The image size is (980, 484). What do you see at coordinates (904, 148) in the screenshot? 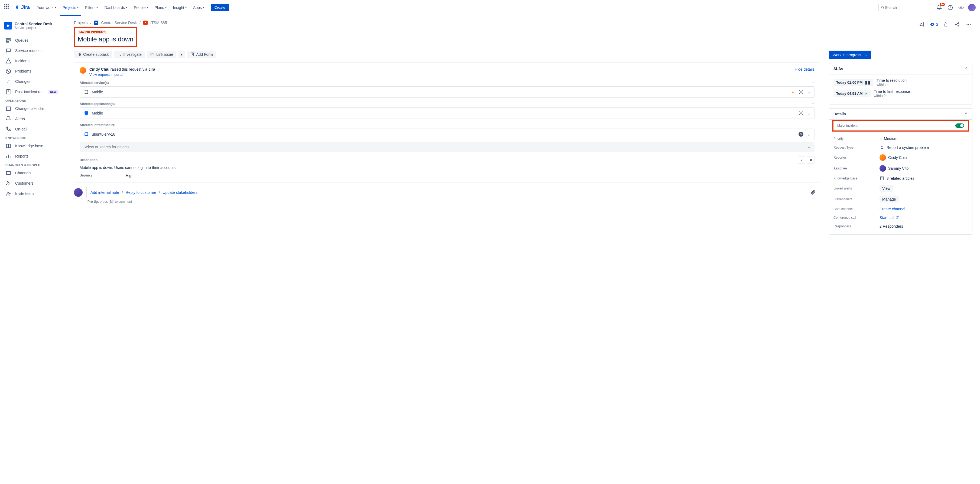
I see `request-type-value: Report a system problem` at bounding box center [904, 148].